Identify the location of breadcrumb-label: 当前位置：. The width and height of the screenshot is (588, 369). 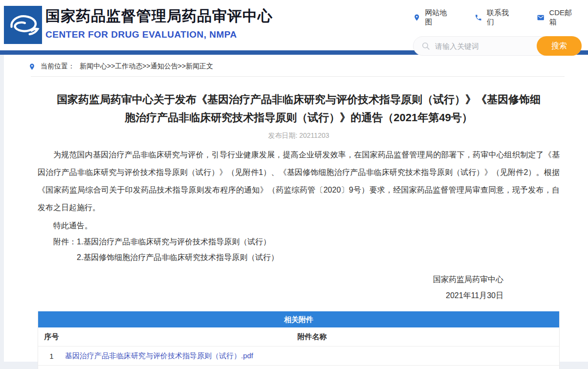
(58, 66).